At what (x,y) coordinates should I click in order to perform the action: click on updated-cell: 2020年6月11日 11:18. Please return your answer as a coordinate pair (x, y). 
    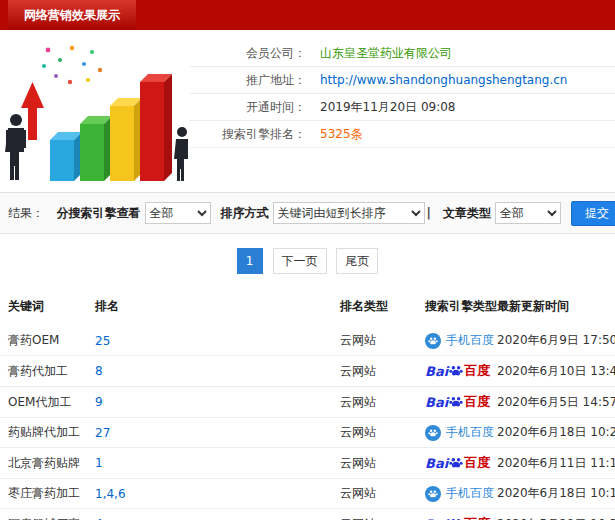
    Looking at the image, I should click on (556, 464).